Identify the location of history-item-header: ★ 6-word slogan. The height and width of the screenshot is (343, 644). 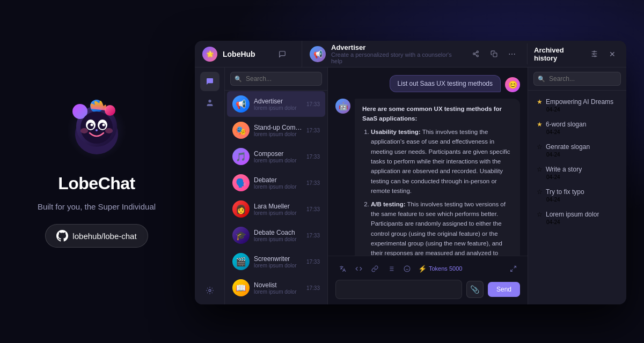
(577, 124).